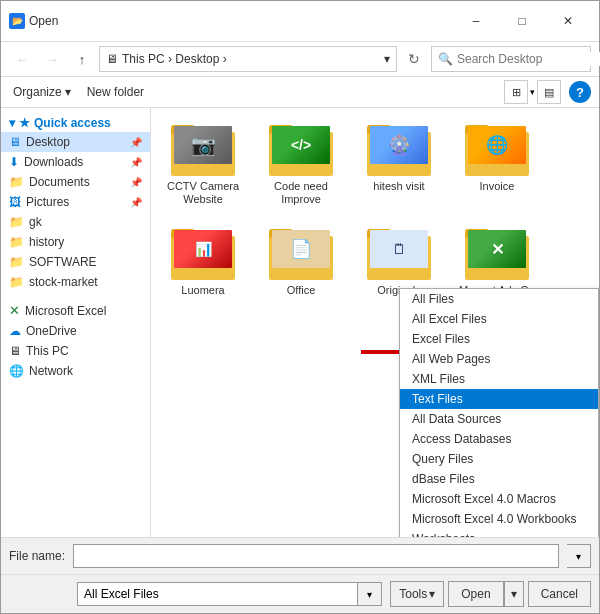  I want to click on list-item: 📷 CCTV Camera Website, so click(203, 163).